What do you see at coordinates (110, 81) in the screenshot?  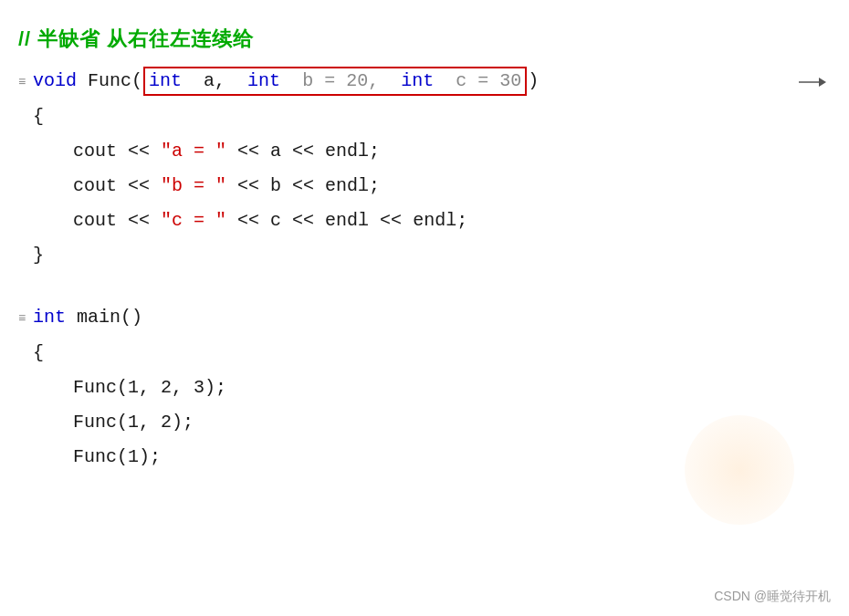 I see `func-name: Func(` at bounding box center [110, 81].